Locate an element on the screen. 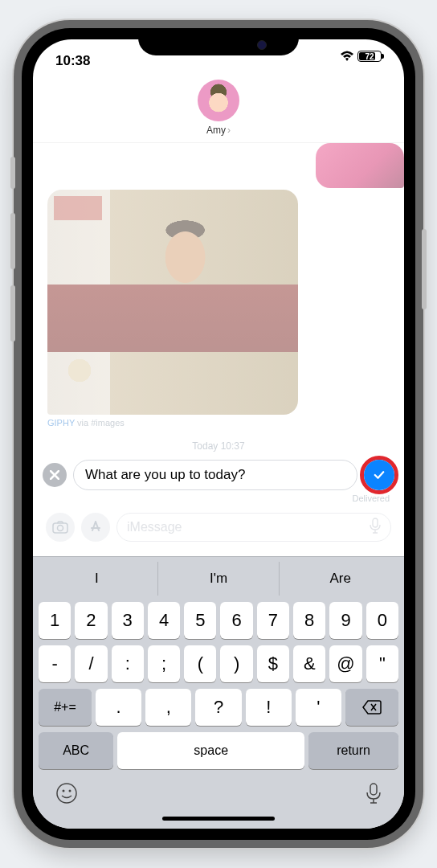 The image size is (437, 868). status-time: 10:38 is located at coordinates (72, 61).